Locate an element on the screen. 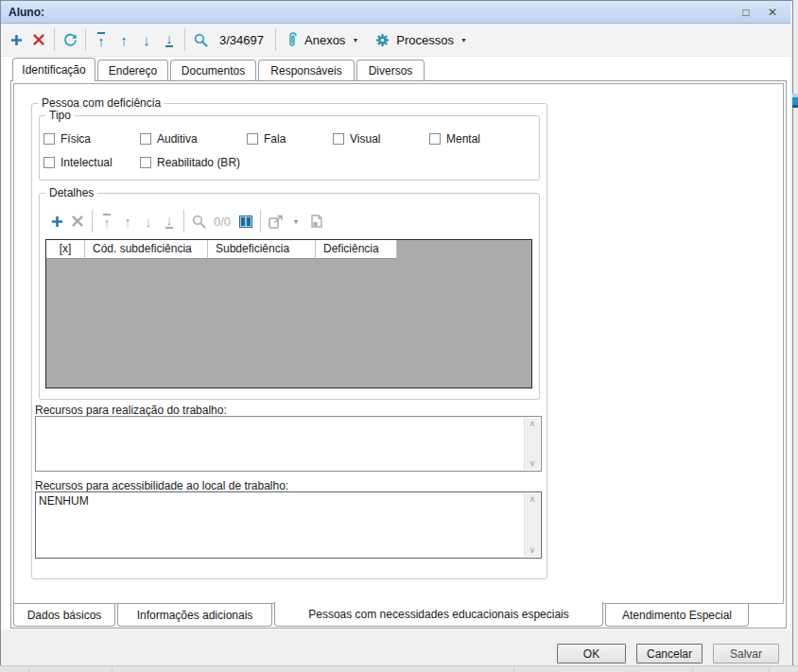 The height and width of the screenshot is (672, 798). arrow-down-icon: ↓ is located at coordinates (148, 221).